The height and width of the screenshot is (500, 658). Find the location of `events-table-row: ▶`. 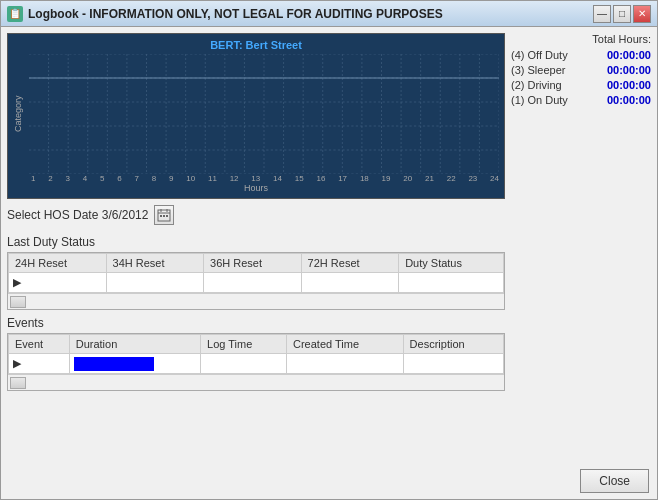

events-table-row: ▶ is located at coordinates (256, 364).